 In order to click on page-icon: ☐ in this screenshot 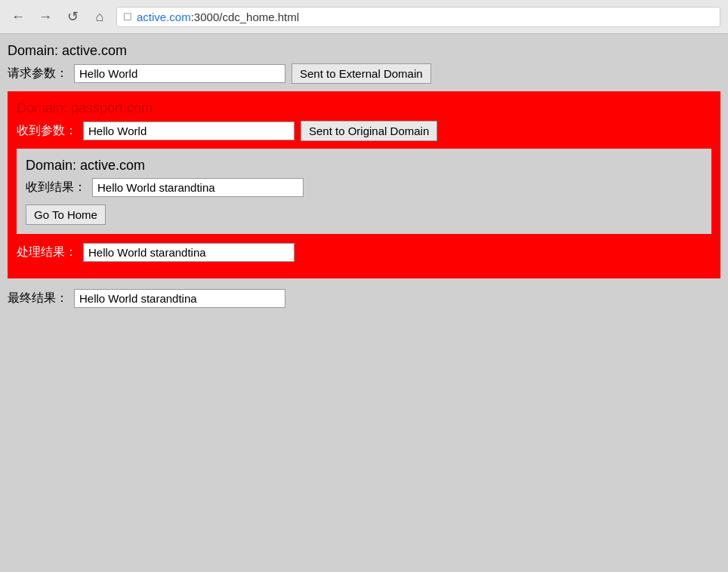, I will do `click(128, 17)`.